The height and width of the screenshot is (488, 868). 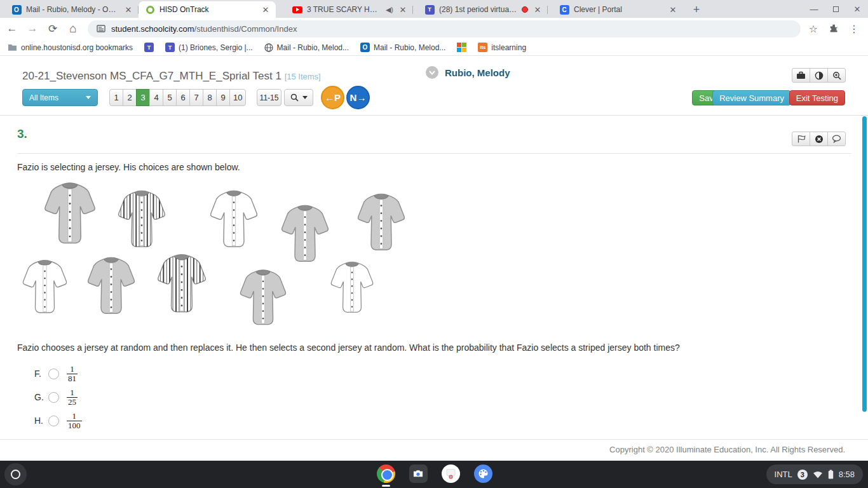 I want to click on all-items-dropdown: All Items, so click(x=60, y=98).